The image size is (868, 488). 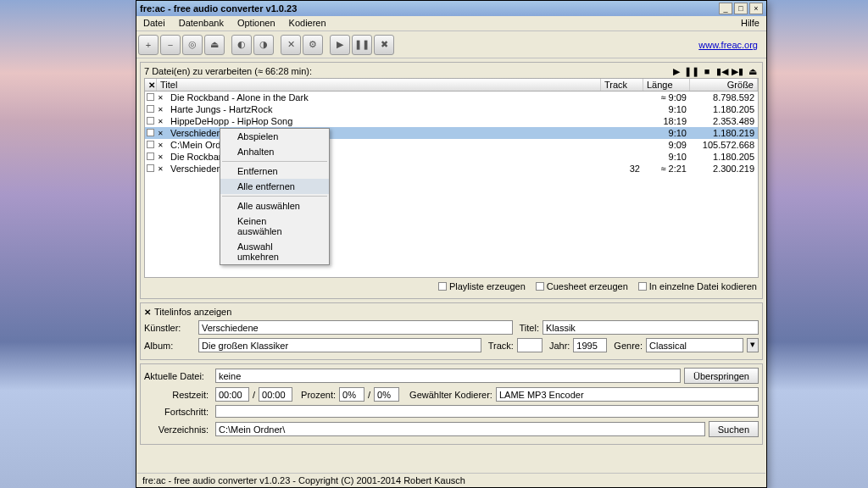 I want to click on add-files-icon: +, so click(x=148, y=45).